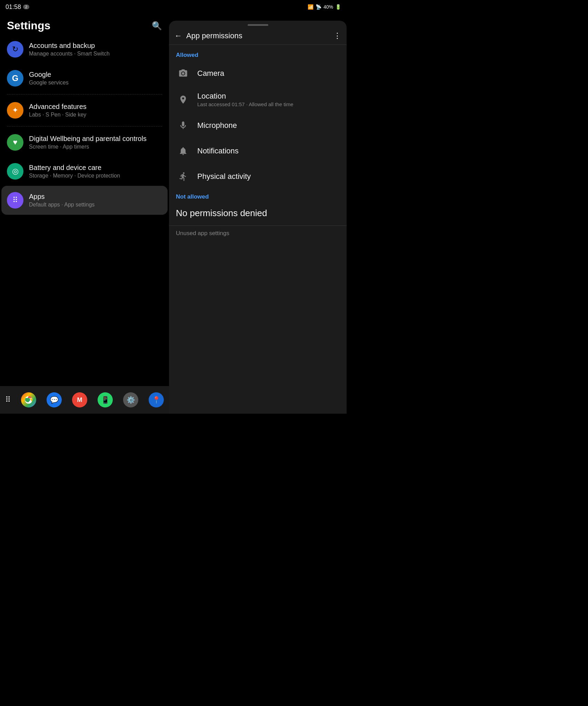 The height and width of the screenshot is (706, 588). Describe the element at coordinates (178, 36) in the screenshot. I see `back-button: ←` at that location.